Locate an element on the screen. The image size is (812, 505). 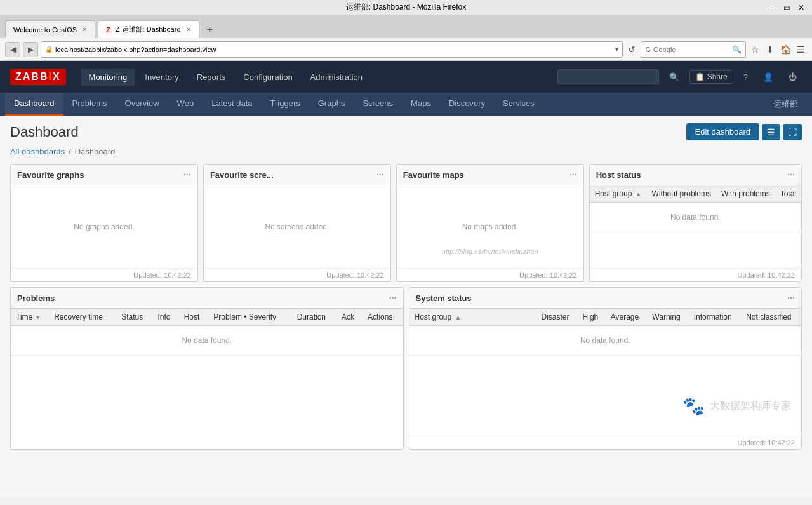
nav-inventory: Inventory is located at coordinates (161, 77).